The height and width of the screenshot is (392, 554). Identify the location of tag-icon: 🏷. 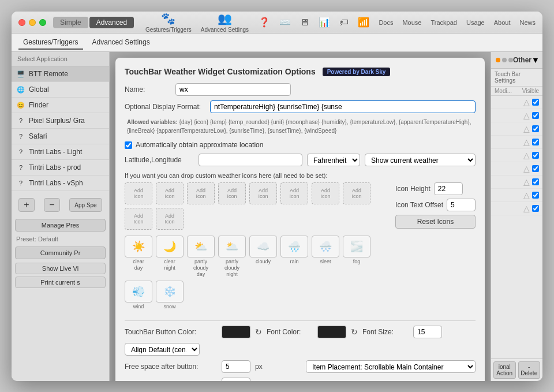
(344, 23).